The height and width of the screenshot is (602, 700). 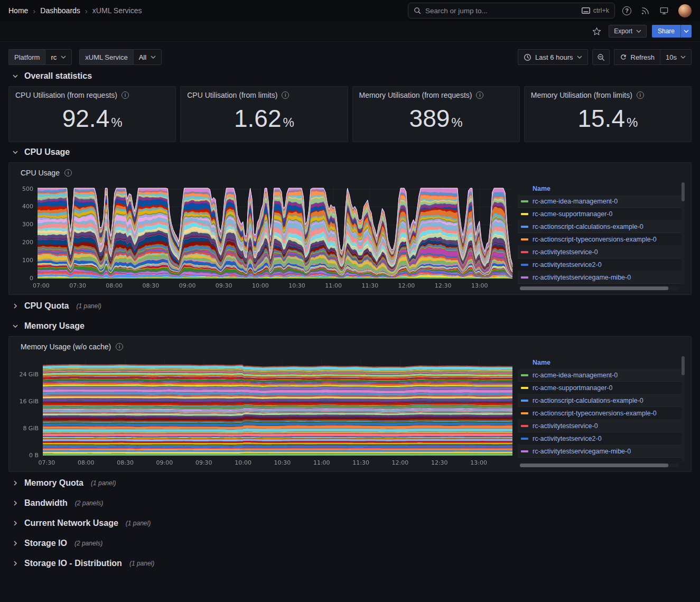 I want to click on section-title: Overall statistics, so click(x=58, y=76).